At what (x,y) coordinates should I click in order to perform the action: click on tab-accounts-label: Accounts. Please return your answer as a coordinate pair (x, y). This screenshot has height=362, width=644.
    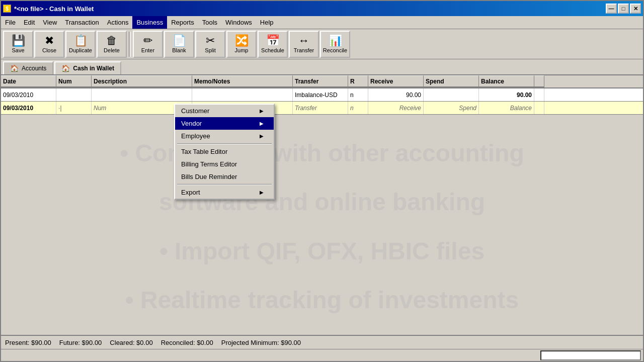
    Looking at the image, I should click on (34, 68).